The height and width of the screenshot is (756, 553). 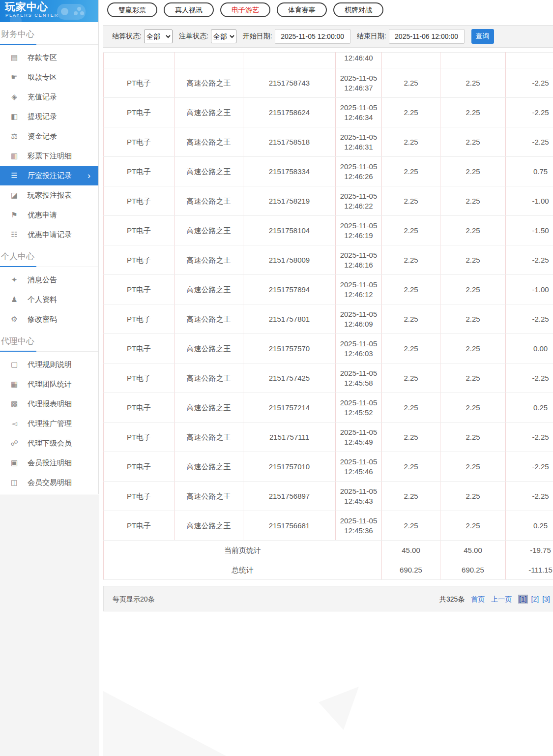 What do you see at coordinates (302, 10) in the screenshot?
I see `game-tab: 体育赛事` at bounding box center [302, 10].